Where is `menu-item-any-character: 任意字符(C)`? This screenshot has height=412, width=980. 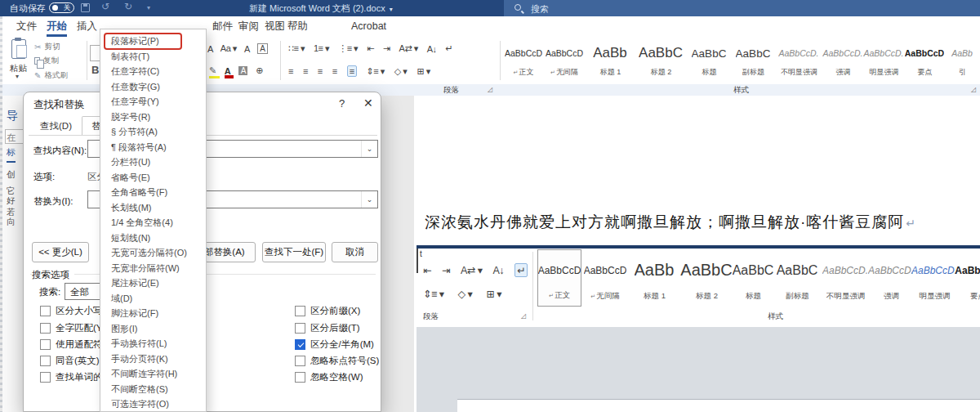
menu-item-any-character: 任意字符(C) is located at coordinates (154, 72).